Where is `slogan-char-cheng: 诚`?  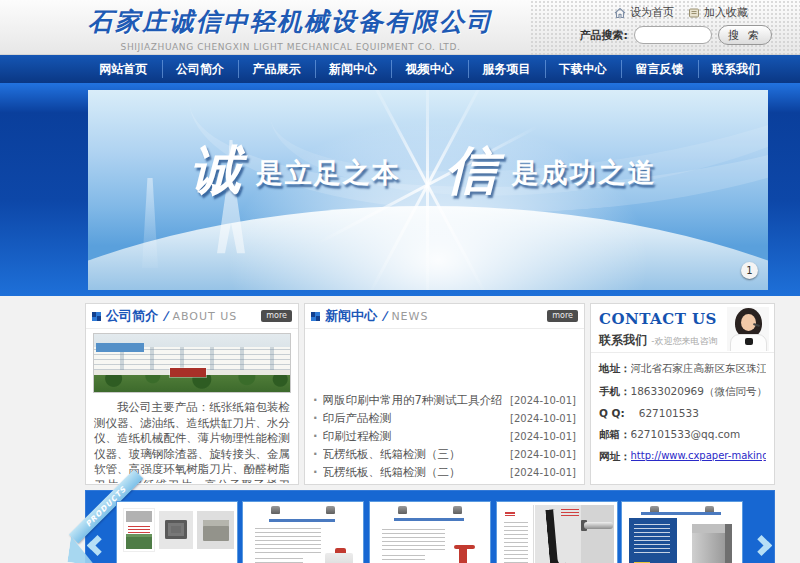
slogan-char-cheng: 诚 is located at coordinates (216, 170).